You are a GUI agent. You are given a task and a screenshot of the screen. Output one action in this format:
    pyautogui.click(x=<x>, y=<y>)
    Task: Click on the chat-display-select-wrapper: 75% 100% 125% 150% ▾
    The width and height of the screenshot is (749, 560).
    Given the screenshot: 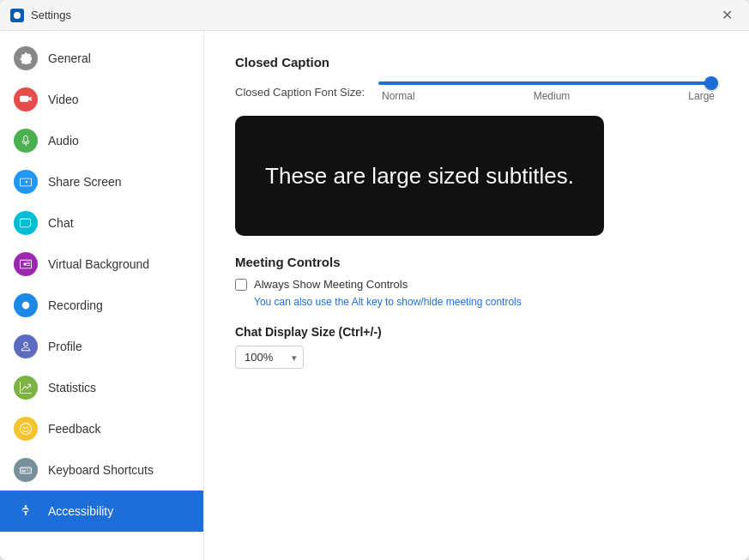 What is the action you would take?
    pyautogui.click(x=269, y=357)
    